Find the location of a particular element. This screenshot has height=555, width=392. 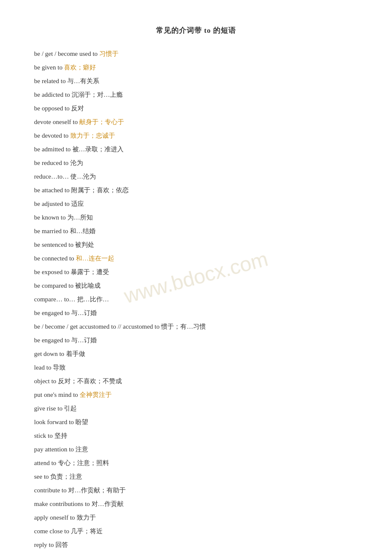

list-item: contribute to 对…作贡献；有助于 is located at coordinates (196, 490).